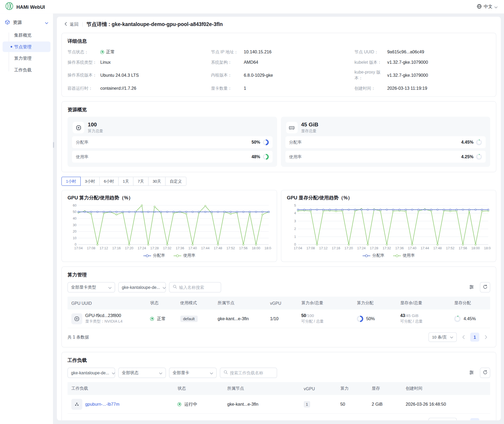 The image size is (504, 424). I want to click on sidebar-resize-handle, so click(54, 145).